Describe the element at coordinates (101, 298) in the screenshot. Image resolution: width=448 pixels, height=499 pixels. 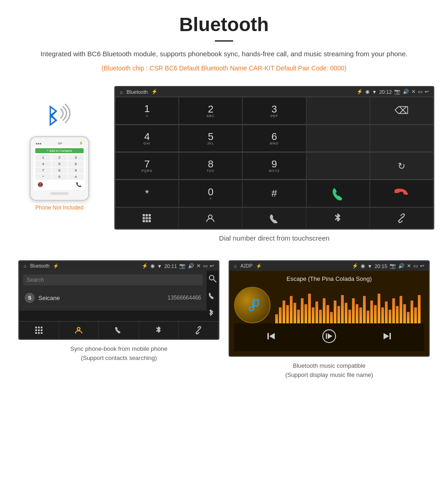
I see `contact-name: Seicane` at that location.